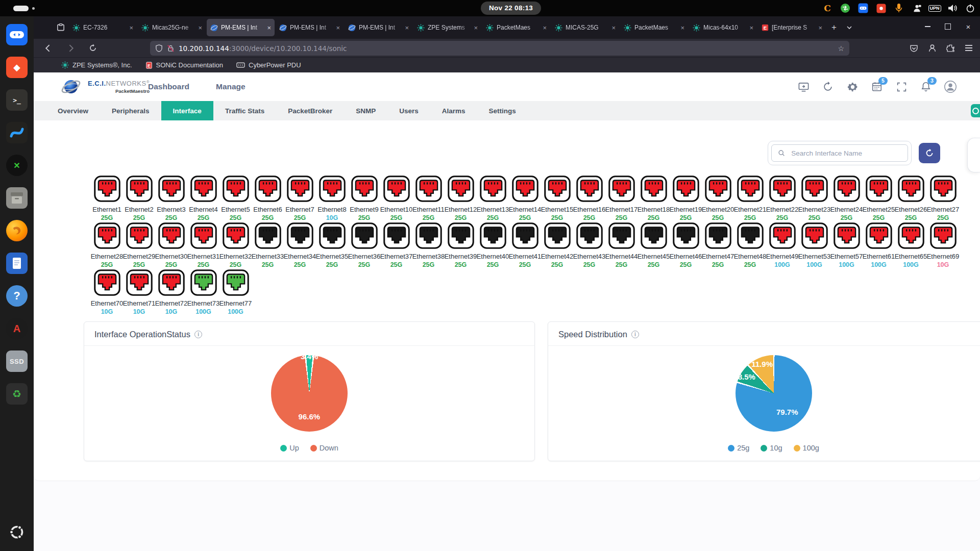 The image size is (980, 551). What do you see at coordinates (139, 198) in the screenshot?
I see `port-ethernet2: Ethernet225G` at bounding box center [139, 198].